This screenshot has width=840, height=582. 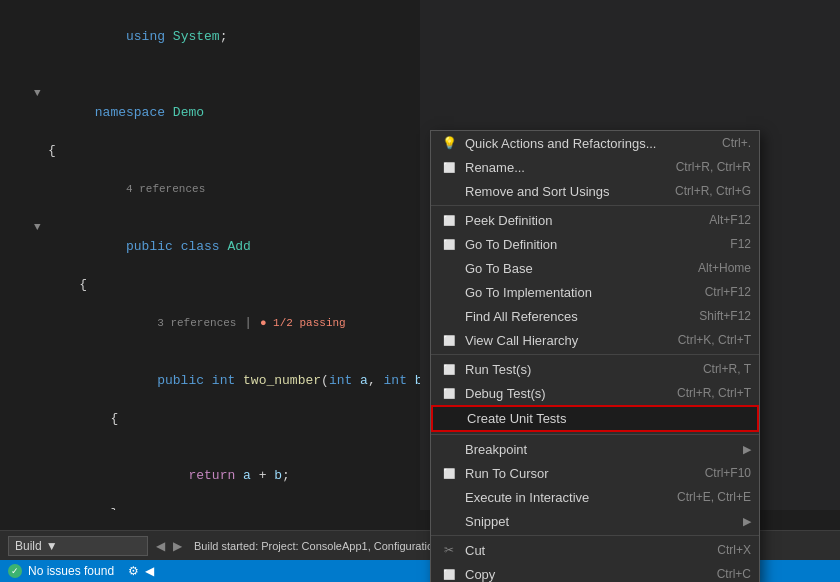 What do you see at coordinates (595, 550) in the screenshot?
I see `menu-item-cut: ✂ Cut Ctrl+X` at bounding box center [595, 550].